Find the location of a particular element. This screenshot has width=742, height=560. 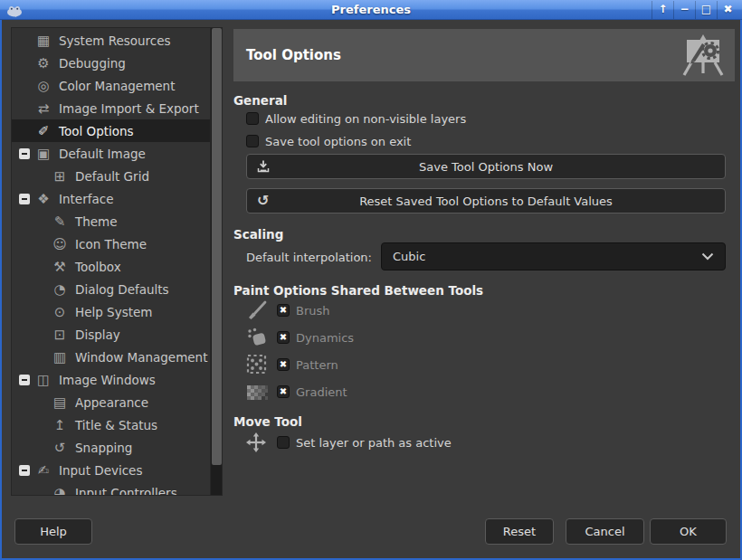

help-button: Help is located at coordinates (53, 532).